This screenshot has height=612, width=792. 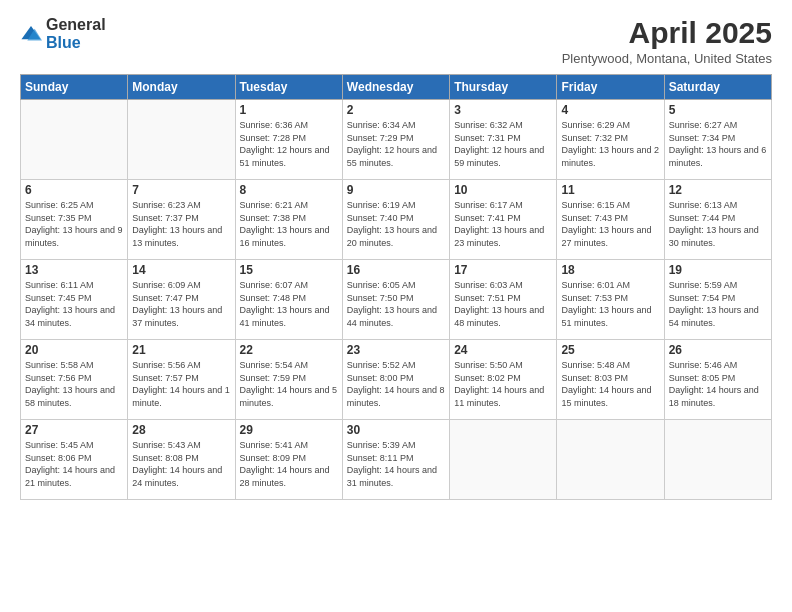 What do you see at coordinates (610, 300) in the screenshot?
I see `calendar-cell: 18Sunrise: 6:01 AMSunset: 7:53 PMDayligh…` at bounding box center [610, 300].